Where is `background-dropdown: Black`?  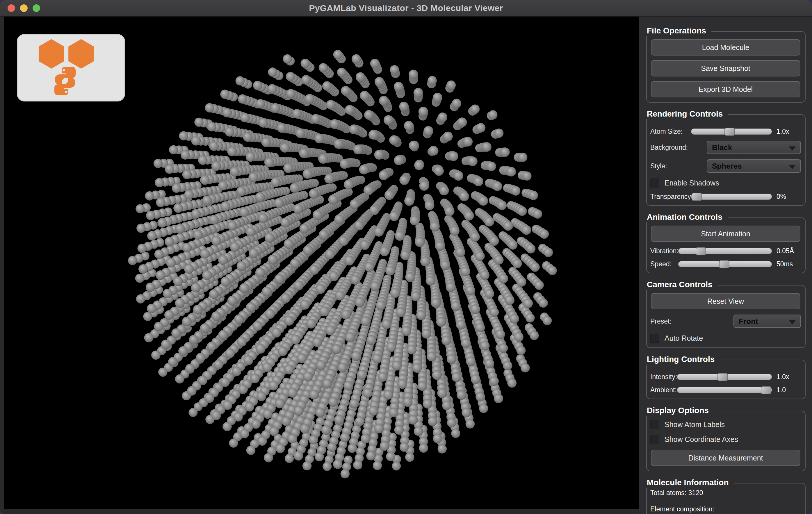 background-dropdown: Black is located at coordinates (754, 147).